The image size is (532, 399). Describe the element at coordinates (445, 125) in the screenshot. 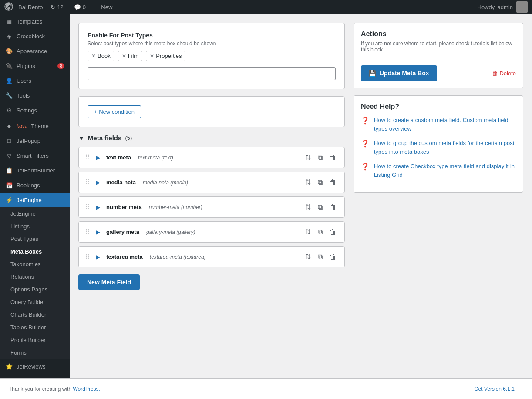

I see `help-link-1: How to create a custom meta field. Custo…` at that location.